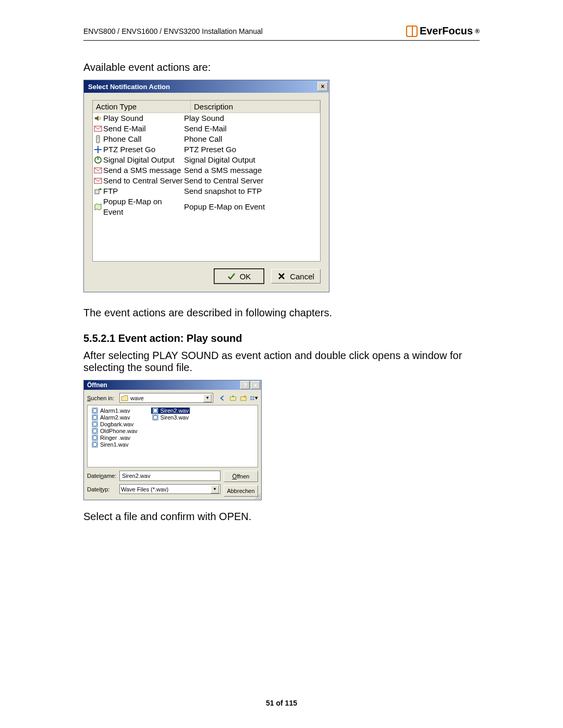 This screenshot has height=728, width=563. I want to click on action-type-text: Send a SMS message, so click(142, 170).